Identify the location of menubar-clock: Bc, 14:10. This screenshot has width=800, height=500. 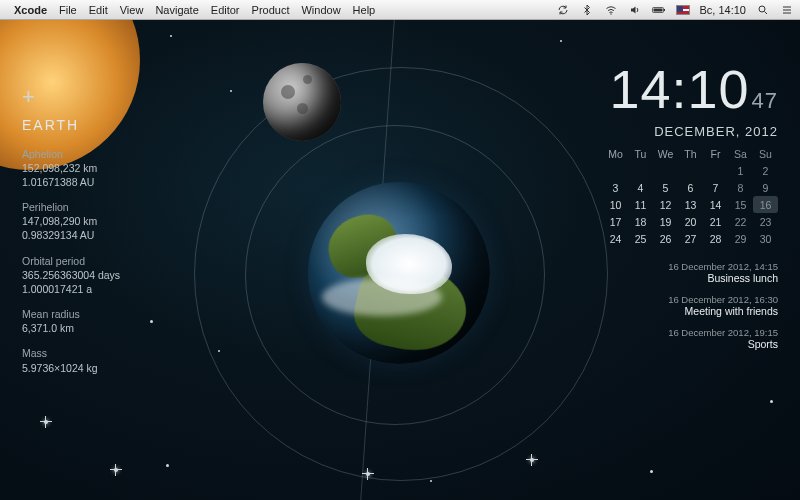
(723, 10).